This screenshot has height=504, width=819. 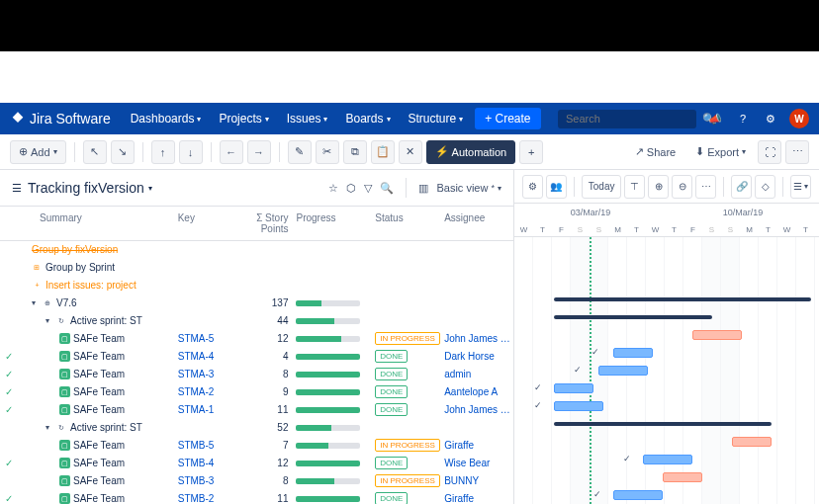 I want to click on nav-structure: Structure ▾, so click(x=436, y=119).